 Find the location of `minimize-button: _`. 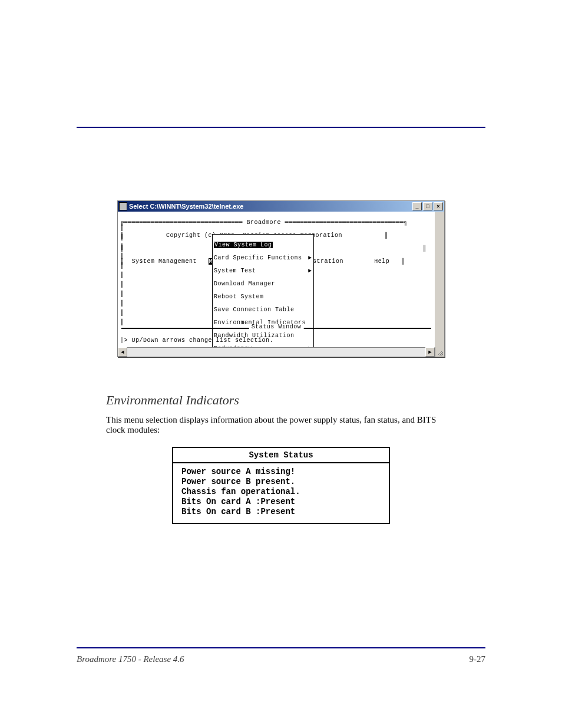

minimize-button: _ is located at coordinates (417, 206).